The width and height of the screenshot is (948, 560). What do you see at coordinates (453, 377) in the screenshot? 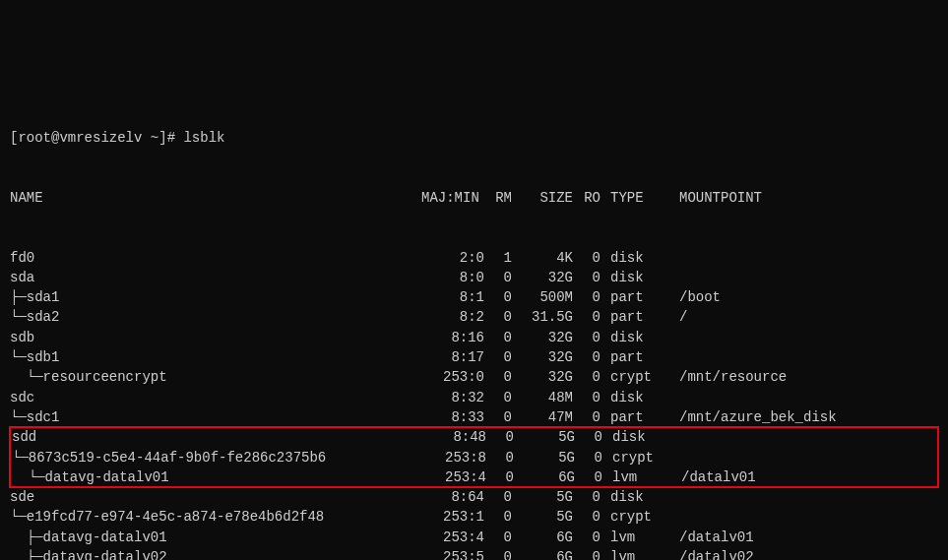
I see `cell-majmin: 253:0` at bounding box center [453, 377].